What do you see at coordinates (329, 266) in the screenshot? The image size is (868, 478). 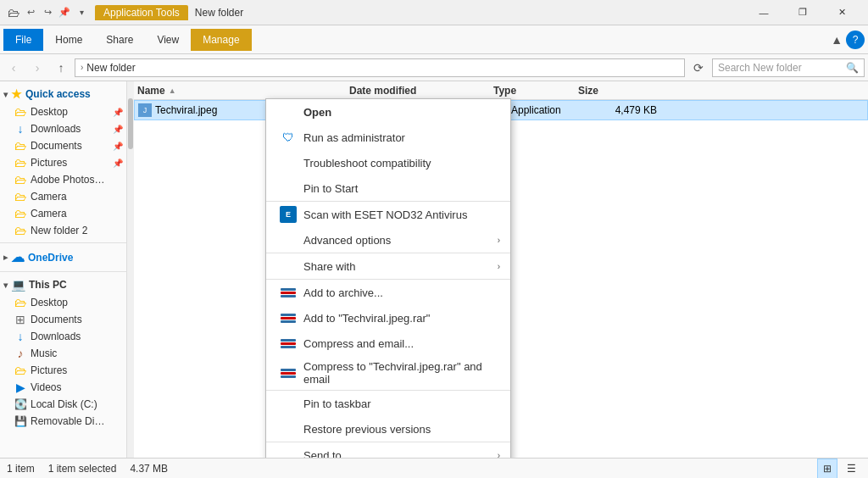 I see `cm-share-with-label: Share with` at bounding box center [329, 266].